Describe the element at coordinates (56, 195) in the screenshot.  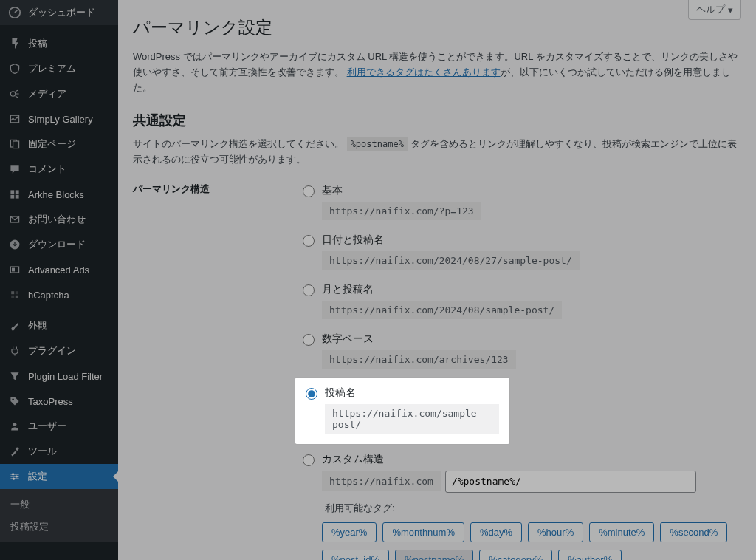
I see `sidebar-item-label: Arkhe Blocks` at that location.